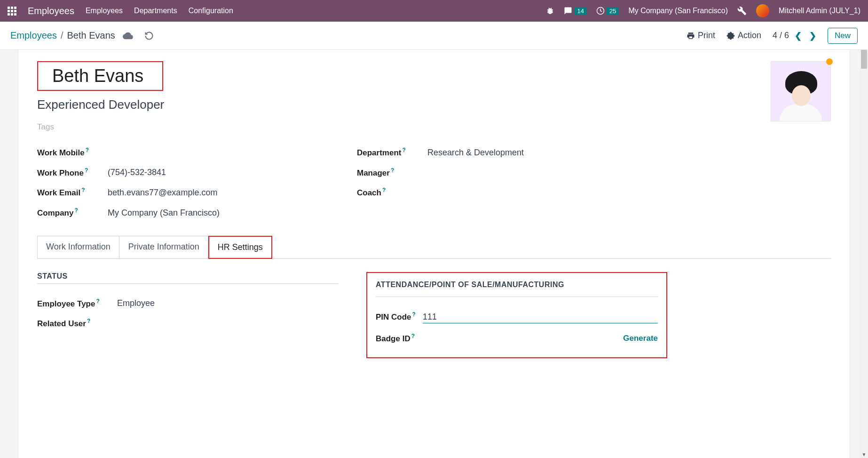 Image resolution: width=868 pixels, height=458 pixels. Describe the element at coordinates (701, 36) in the screenshot. I see `print-button: Print` at that location.